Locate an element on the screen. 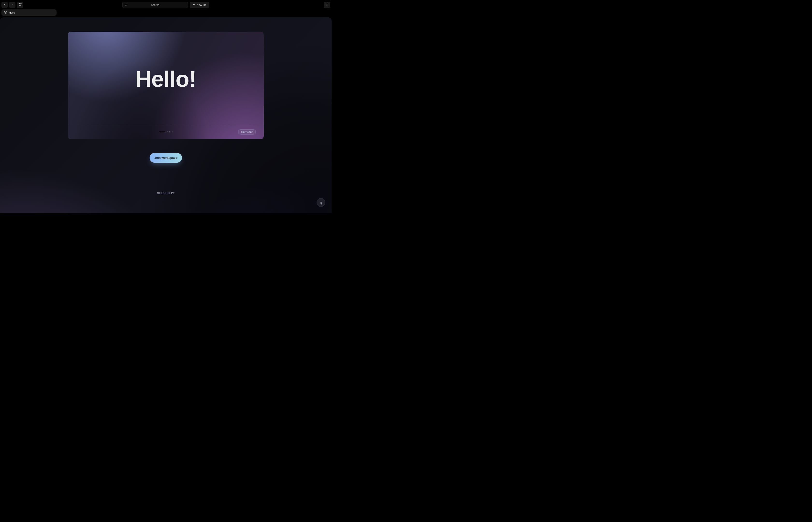 The width and height of the screenshot is (812, 522). browser-top-chrome: Search New tab is located at coordinates (166, 5).